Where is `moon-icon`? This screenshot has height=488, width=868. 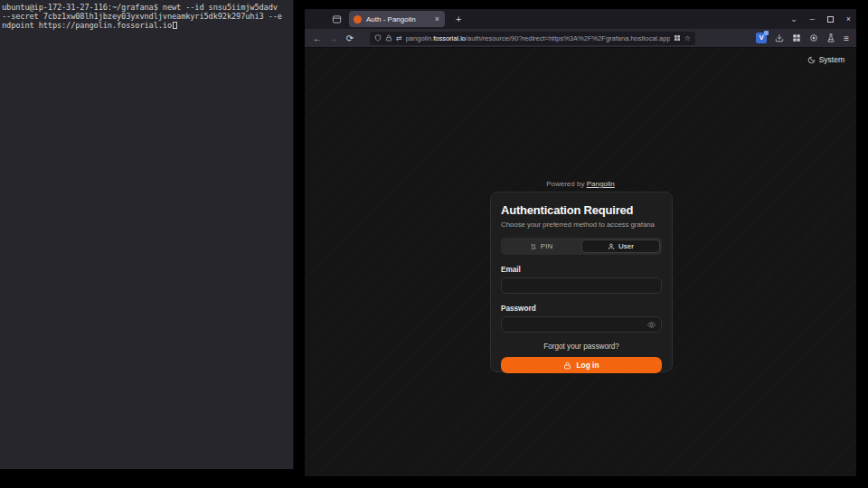
moon-icon is located at coordinates (812, 60).